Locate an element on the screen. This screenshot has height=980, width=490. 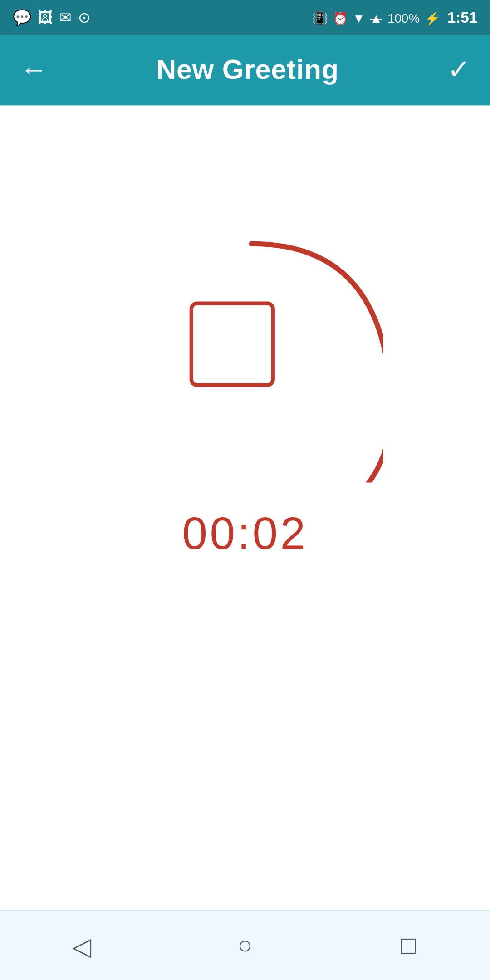
page-title: New Greeting is located at coordinates (248, 70).